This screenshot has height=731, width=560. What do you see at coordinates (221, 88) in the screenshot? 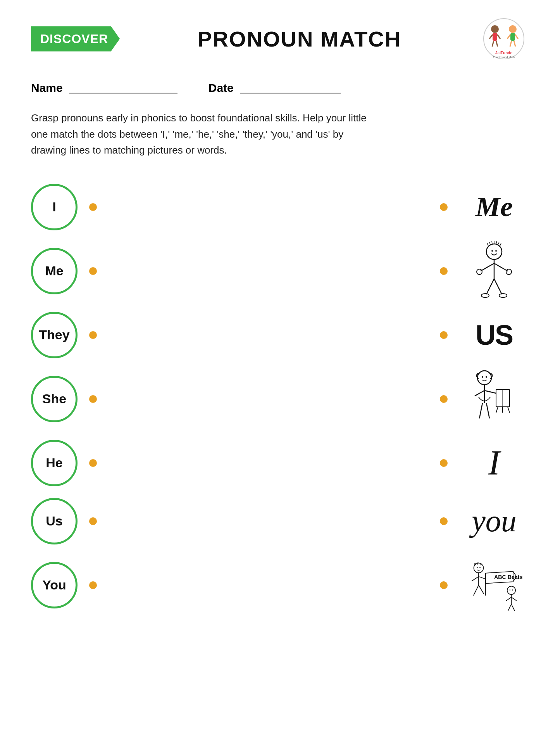
I see `date-label: Date` at bounding box center [221, 88].